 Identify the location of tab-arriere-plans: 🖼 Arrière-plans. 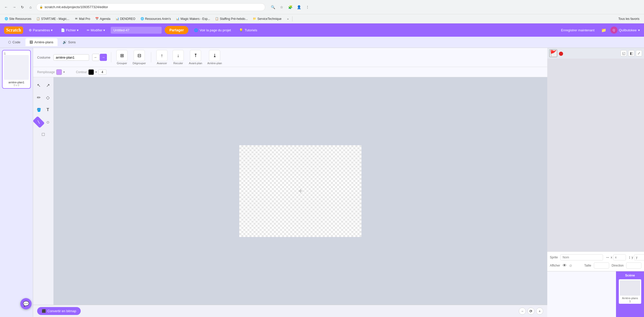
(41, 42).